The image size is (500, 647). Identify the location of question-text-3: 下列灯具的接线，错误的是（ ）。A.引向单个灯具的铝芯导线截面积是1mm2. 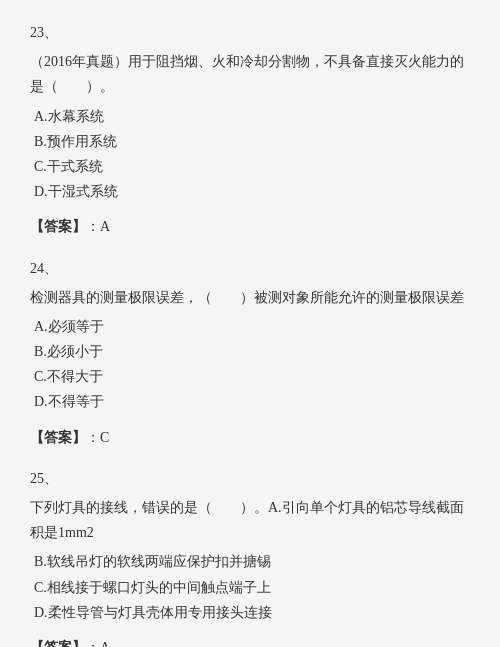
(250, 520).